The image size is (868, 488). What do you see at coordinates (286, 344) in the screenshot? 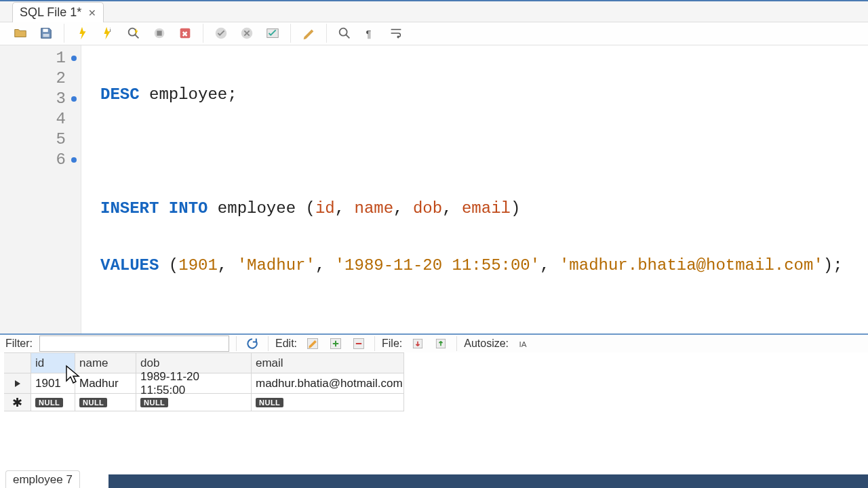
I see `edit-label: Edit:` at bounding box center [286, 344].